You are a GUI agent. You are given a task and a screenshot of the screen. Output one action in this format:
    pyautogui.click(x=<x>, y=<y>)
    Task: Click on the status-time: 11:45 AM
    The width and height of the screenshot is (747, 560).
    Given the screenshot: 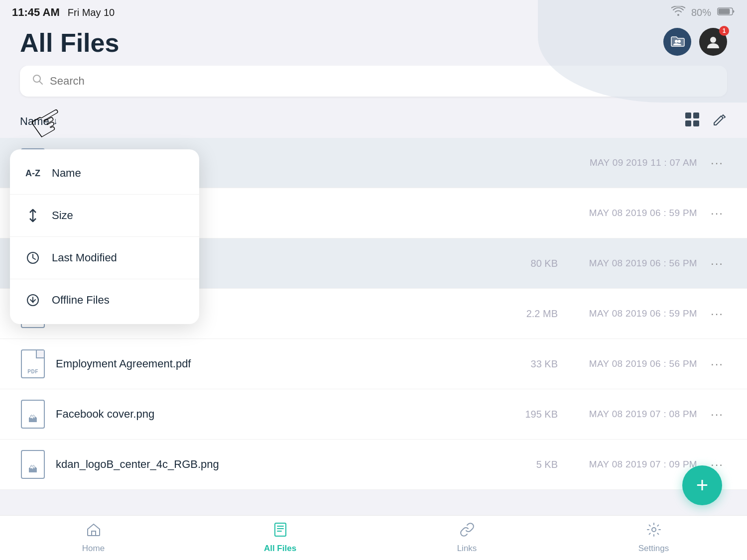 What is the action you would take?
    pyautogui.click(x=36, y=12)
    